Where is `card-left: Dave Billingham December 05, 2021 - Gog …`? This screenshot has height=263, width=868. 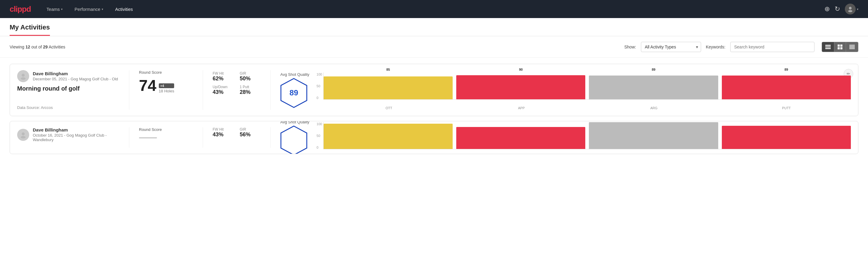 card-left: Dave Billingham December 05, 2021 - Gog … is located at coordinates (68, 90).